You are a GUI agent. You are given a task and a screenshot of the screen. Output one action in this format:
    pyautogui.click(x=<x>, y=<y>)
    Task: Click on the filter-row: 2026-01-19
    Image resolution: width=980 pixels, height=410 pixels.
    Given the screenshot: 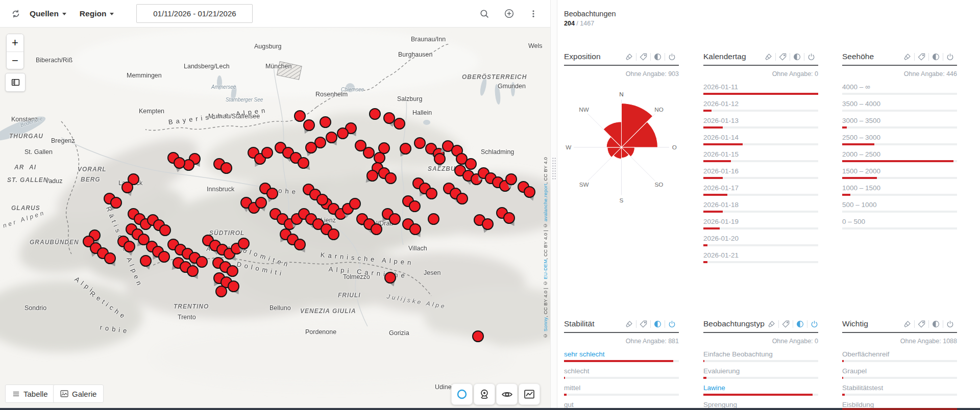 What is the action you would take?
    pyautogui.click(x=761, y=223)
    